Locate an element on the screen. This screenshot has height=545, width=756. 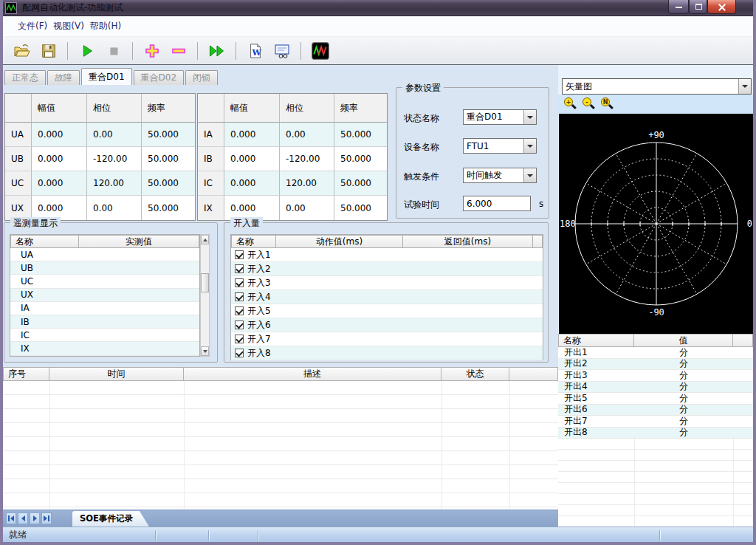
telemetry-table: 名称 实测值 UA UB UC is located at coordinates (105, 295).